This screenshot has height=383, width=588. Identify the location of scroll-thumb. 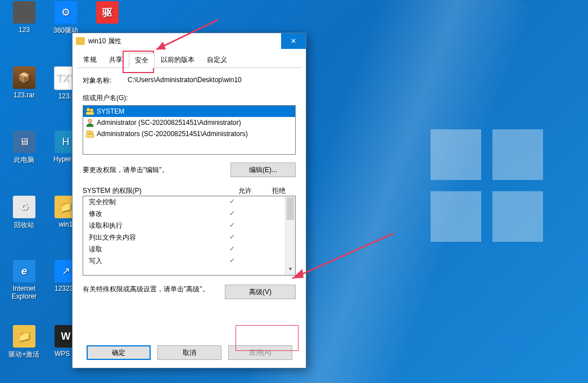
(290, 209).